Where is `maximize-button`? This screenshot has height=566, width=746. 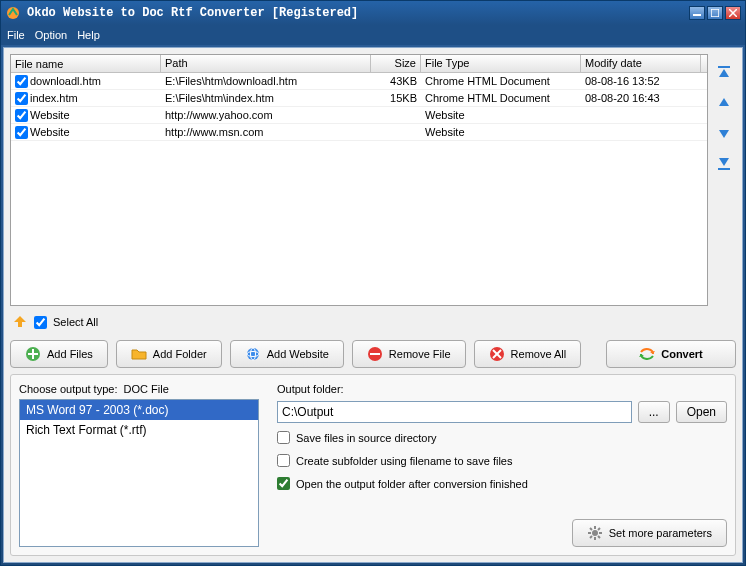 maximize-button is located at coordinates (715, 13).